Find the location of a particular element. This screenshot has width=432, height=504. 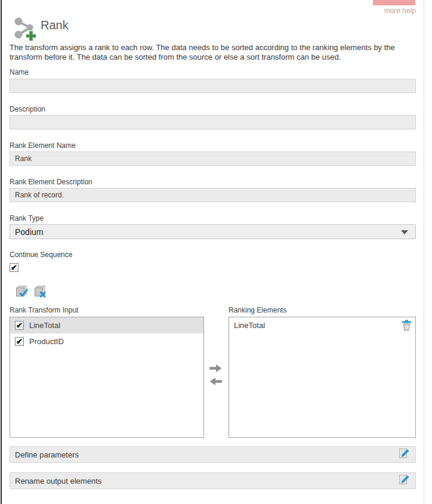

define-parameters-label: Define parameters is located at coordinates (206, 454).